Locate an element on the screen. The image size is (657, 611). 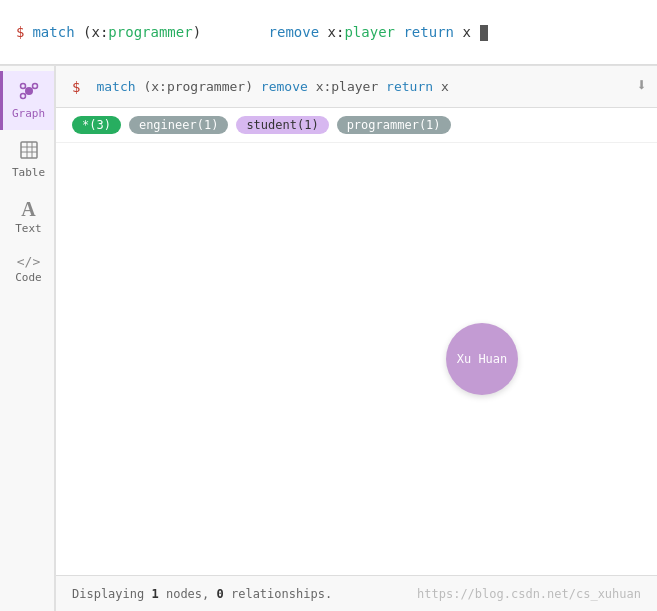
footer-link: https://blog.csdn.net/cs_xuhuan is located at coordinates (529, 594).